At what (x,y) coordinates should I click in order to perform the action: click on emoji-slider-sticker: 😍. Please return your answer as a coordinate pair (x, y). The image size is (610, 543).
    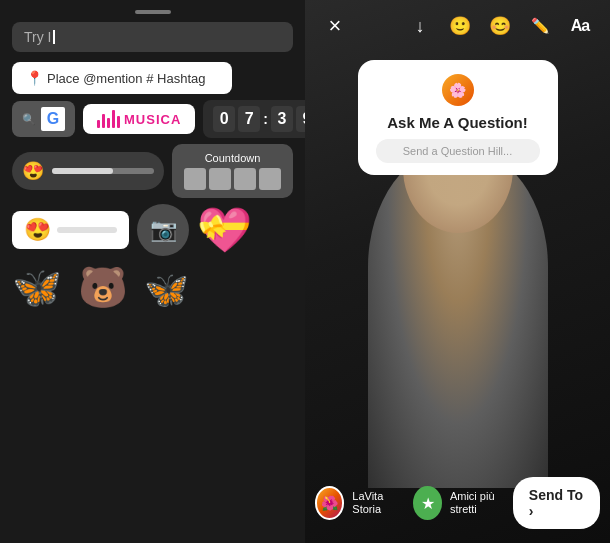
    Looking at the image, I should click on (88, 171).